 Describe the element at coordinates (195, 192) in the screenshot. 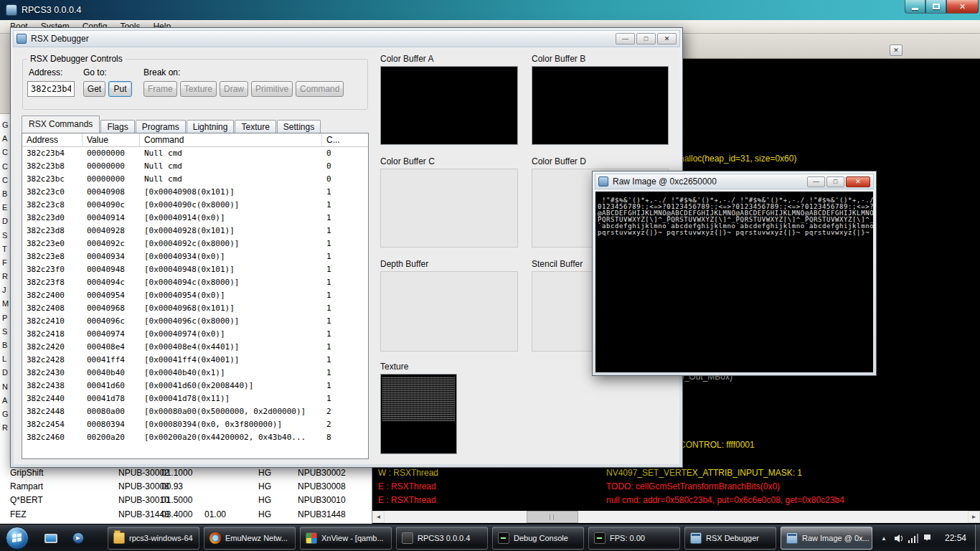

I see `table-row: 382c23c0 00040908 [0x00040908(0x101)] 1` at that location.